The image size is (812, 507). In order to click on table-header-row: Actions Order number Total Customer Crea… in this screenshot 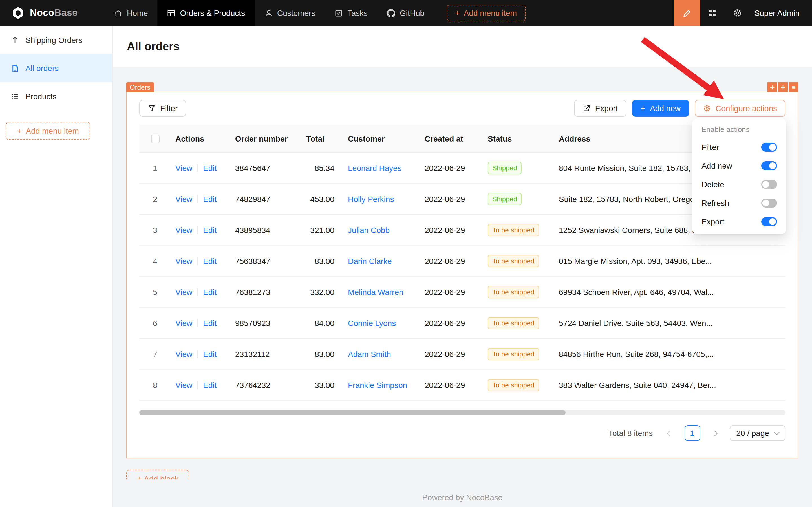, I will do `click(462, 139)`.